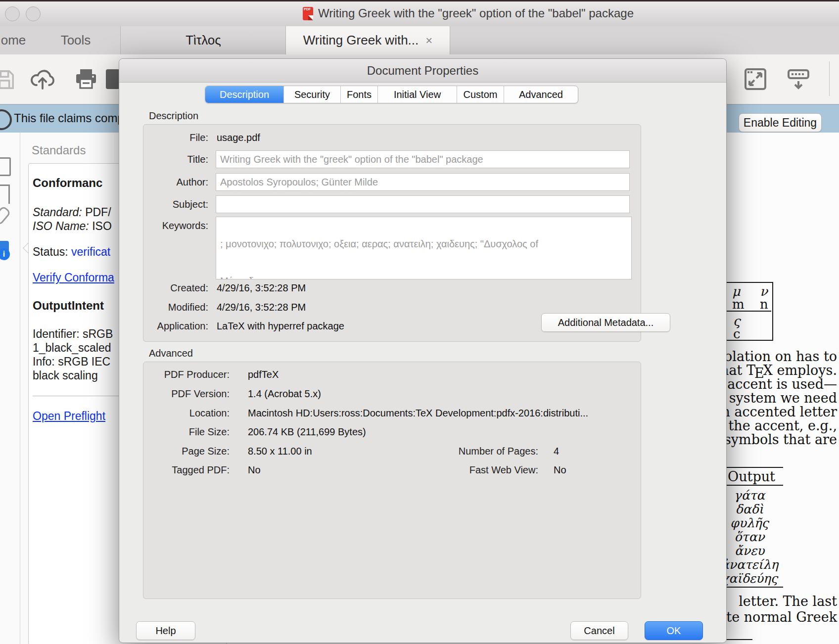 This screenshot has height=644, width=839. What do you see at coordinates (174, 138) in the screenshot?
I see `file-label: File:` at bounding box center [174, 138].